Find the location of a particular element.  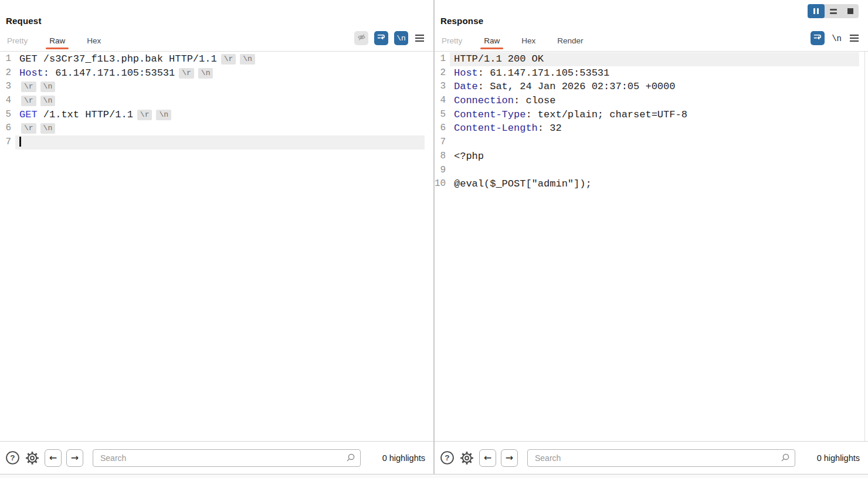

line-content: <?php is located at coordinates (659, 157).